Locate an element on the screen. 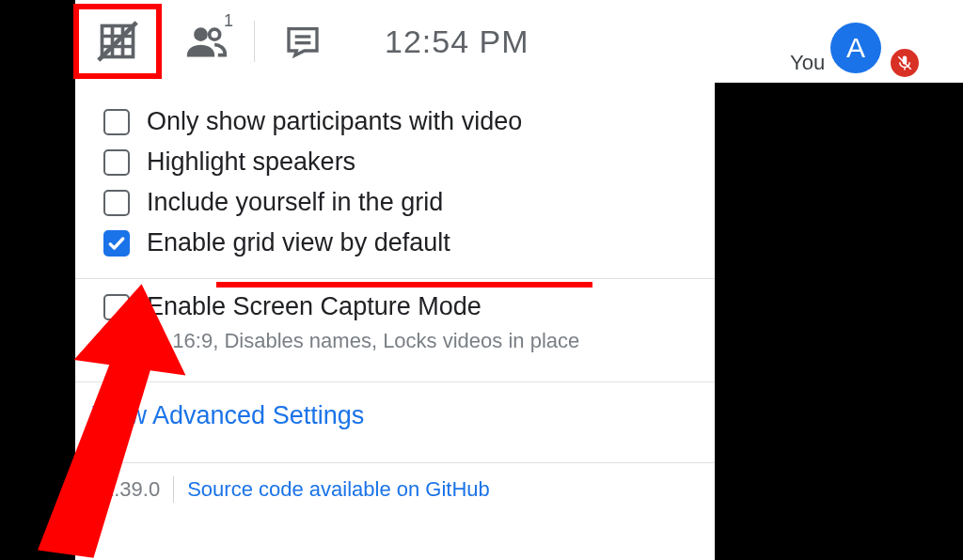 The image size is (963, 560). mic-muted-badge is located at coordinates (905, 63).